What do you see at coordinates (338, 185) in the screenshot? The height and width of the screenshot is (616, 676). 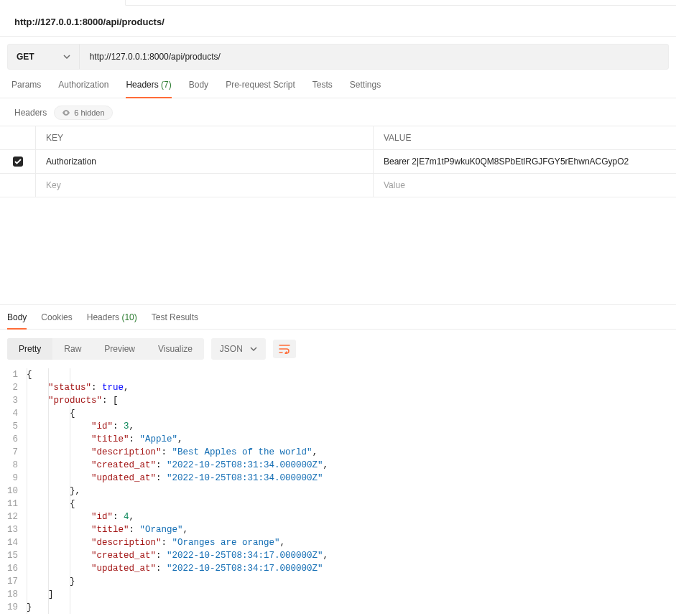 I see `table-row-empty: Key Value` at bounding box center [338, 185].